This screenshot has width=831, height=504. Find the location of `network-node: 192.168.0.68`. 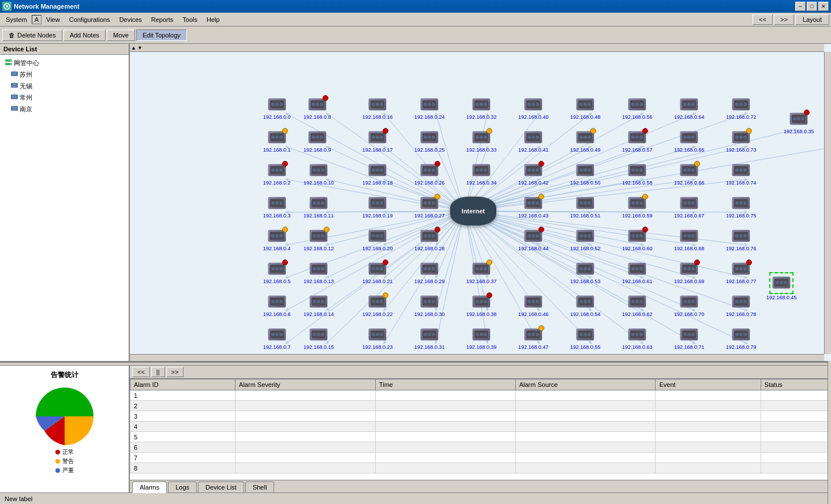

network-node: 192.168.0.68 is located at coordinates (689, 240).